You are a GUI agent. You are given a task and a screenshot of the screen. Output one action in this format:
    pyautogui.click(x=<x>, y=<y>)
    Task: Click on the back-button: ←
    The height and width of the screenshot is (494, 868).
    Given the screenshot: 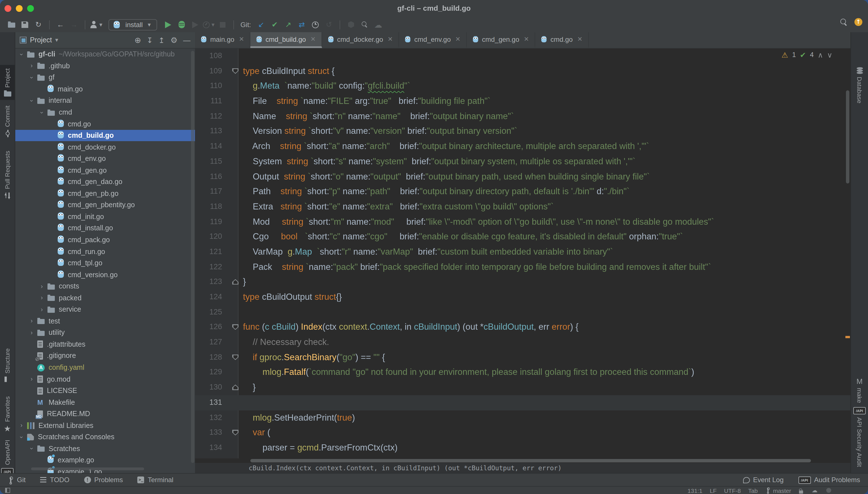 What is the action you would take?
    pyautogui.click(x=60, y=24)
    